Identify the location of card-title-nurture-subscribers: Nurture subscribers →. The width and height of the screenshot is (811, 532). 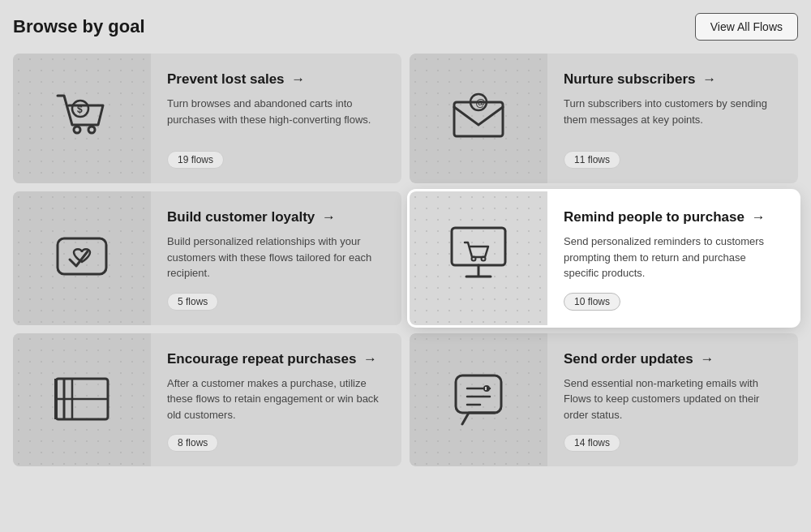
(673, 79).